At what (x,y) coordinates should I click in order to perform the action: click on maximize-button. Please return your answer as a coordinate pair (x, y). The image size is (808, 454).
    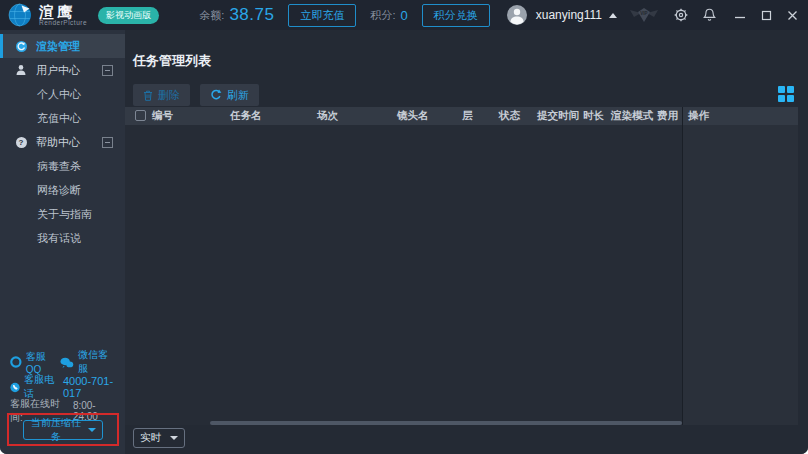
    Looking at the image, I should click on (766, 16).